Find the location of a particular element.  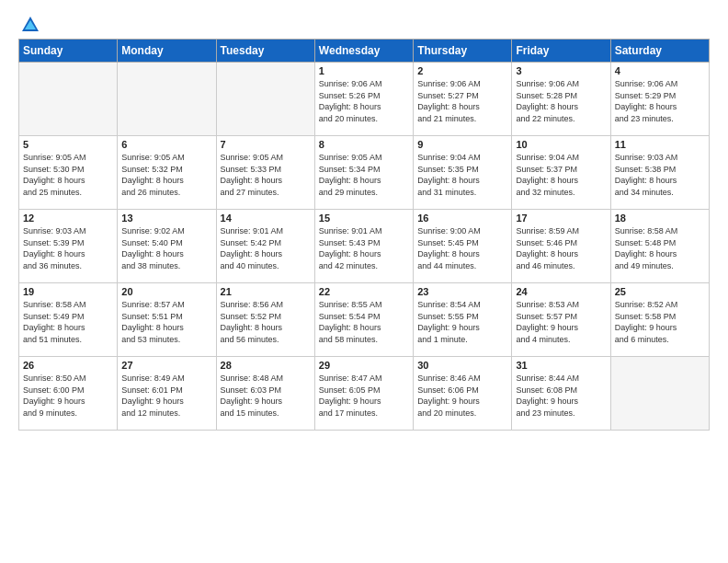

day-number: 3 is located at coordinates (561, 71).